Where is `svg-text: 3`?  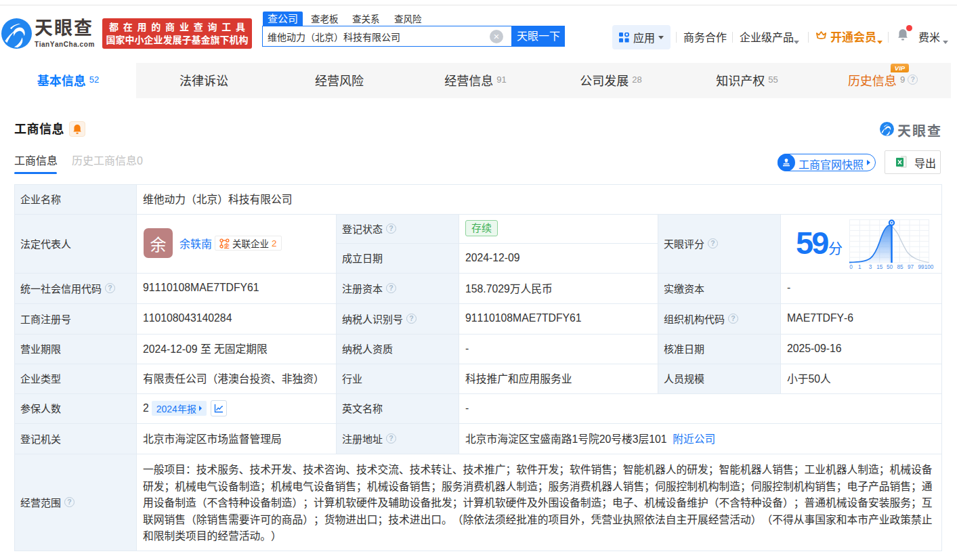 svg-text: 3 is located at coordinates (871, 267).